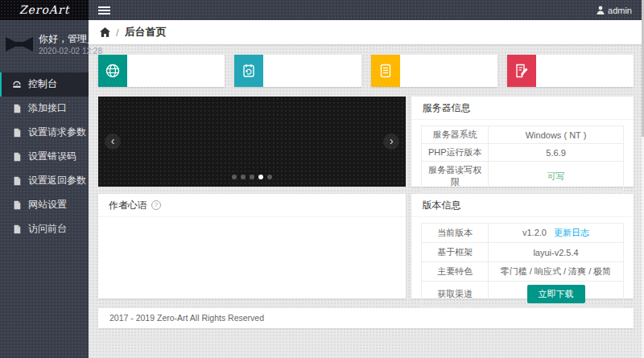 The width and height of the screenshot is (644, 358). Describe the element at coordinates (456, 294) in the screenshot. I see `row-label: 获取渠道` at that location.